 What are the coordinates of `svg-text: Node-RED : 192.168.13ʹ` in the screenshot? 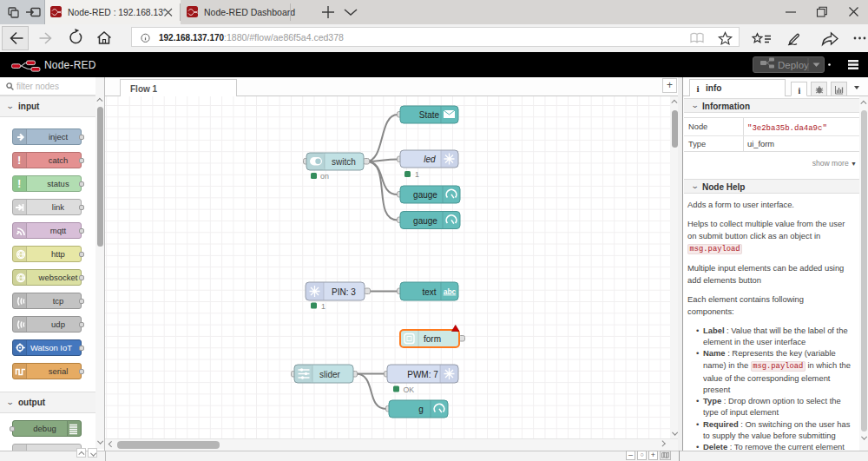 It's located at (116, 12).